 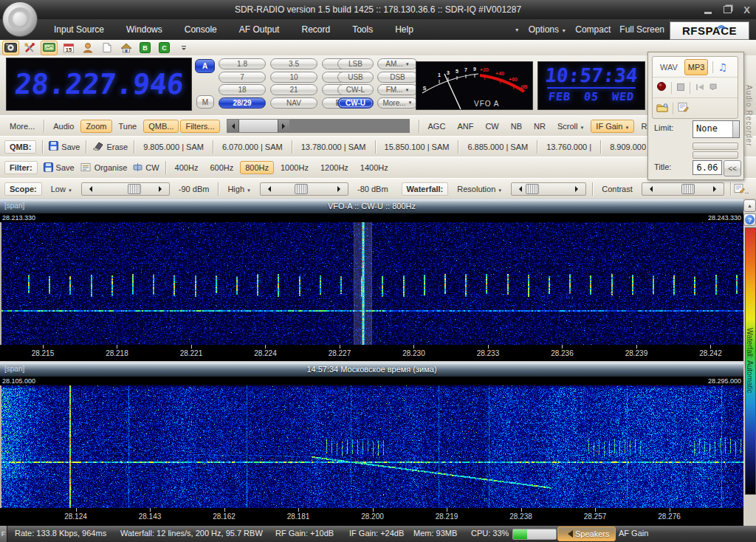 What do you see at coordinates (145, 48) in the screenshot?
I see `console-b-icon: B` at bounding box center [145, 48].